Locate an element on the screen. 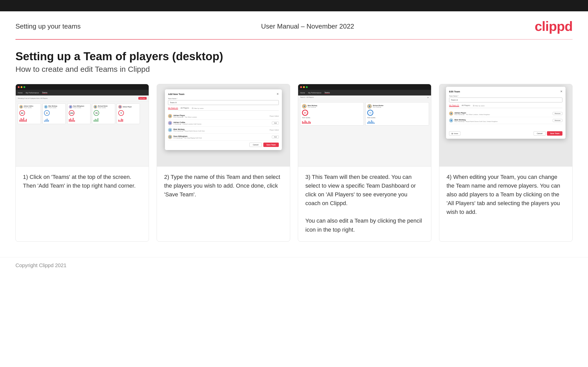 This screenshot has width=588, height=367. mock-tab-allplayers-4: All Players is located at coordinates (466, 106).